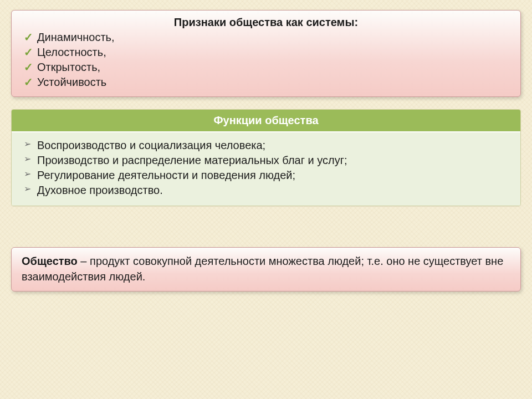 The image size is (532, 399). What do you see at coordinates (267, 82) in the screenshot?
I see `features-item: Устойчивость` at bounding box center [267, 82].